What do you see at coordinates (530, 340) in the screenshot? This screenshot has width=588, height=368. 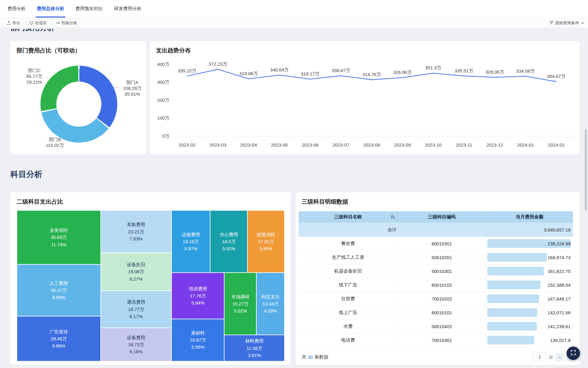 I see `cell-amount: 134,027.8` at bounding box center [530, 340].